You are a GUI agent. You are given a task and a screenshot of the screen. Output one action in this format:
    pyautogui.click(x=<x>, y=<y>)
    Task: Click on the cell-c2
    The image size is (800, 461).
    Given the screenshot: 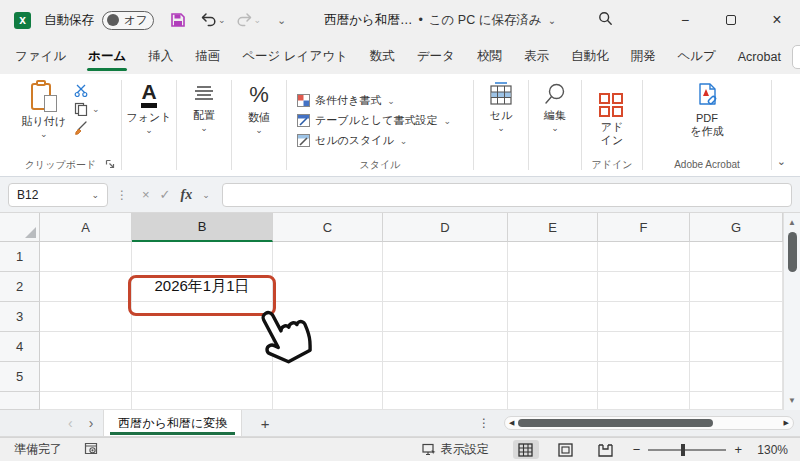 What is the action you would take?
    pyautogui.click(x=328, y=287)
    